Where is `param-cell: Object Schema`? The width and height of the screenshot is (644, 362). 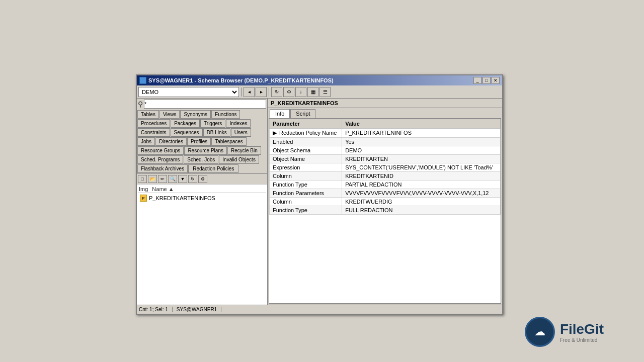 param-cell: Object Schema is located at coordinates (306, 151).